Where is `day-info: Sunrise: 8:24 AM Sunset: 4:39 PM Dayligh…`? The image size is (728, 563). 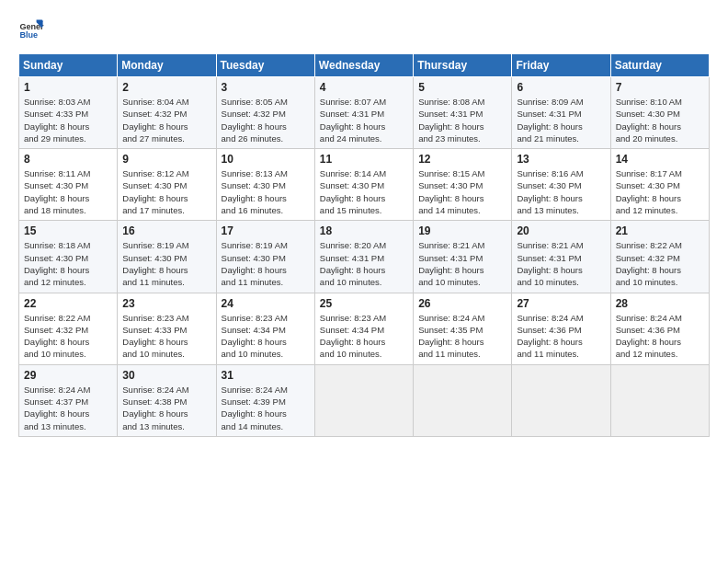
day-info: Sunrise: 8:24 AM Sunset: 4:39 PM Dayligh… is located at coordinates (266, 408).